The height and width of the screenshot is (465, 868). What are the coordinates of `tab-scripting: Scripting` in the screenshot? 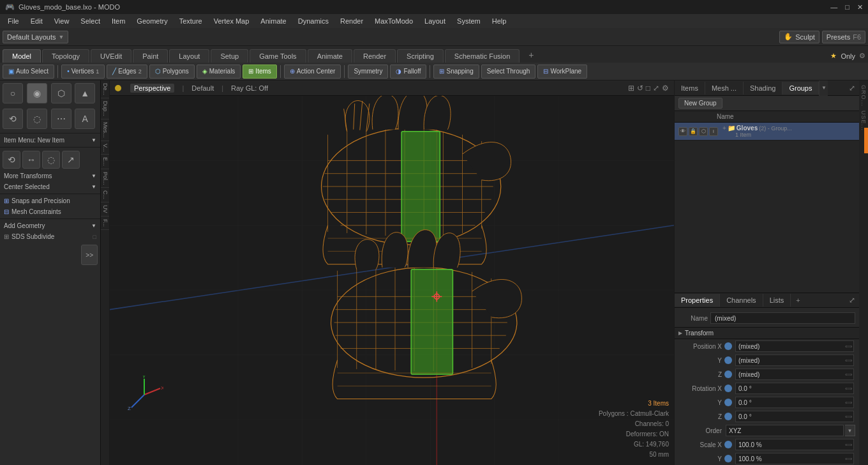 It's located at (420, 56).